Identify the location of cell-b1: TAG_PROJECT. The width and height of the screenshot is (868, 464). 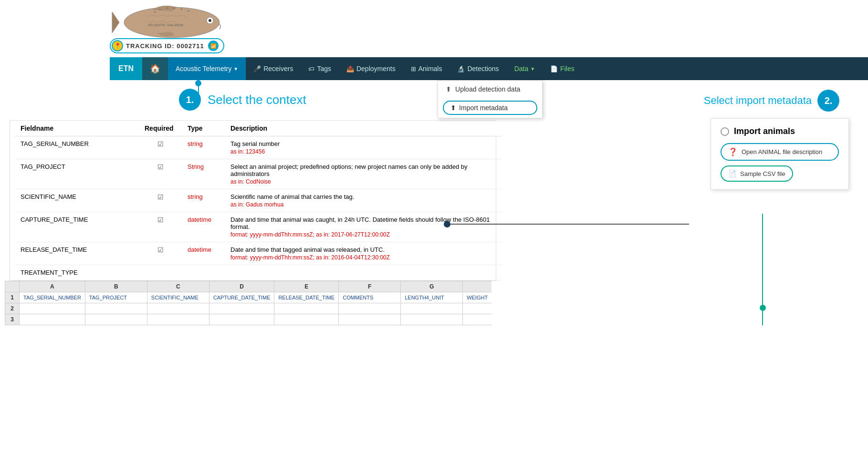
(116, 298).